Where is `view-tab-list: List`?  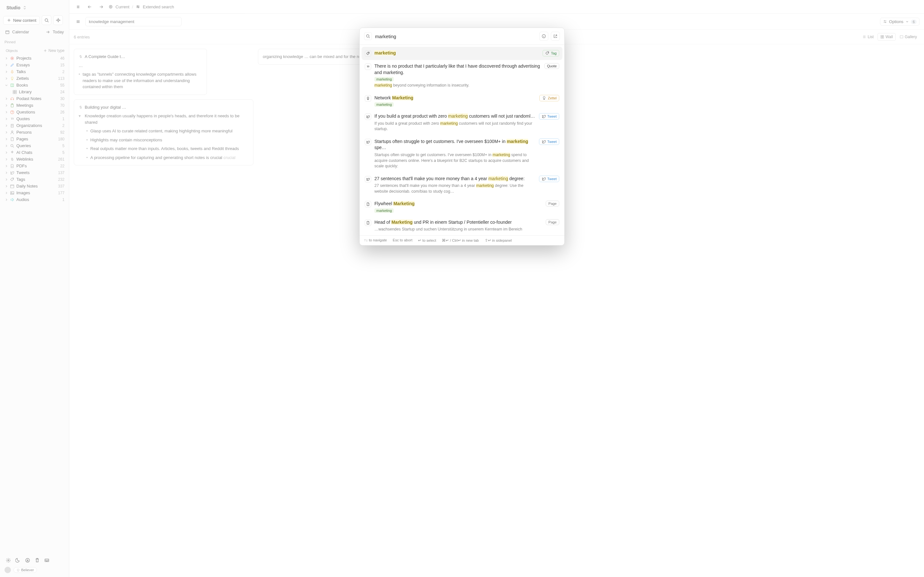
view-tab-list: List is located at coordinates (868, 37).